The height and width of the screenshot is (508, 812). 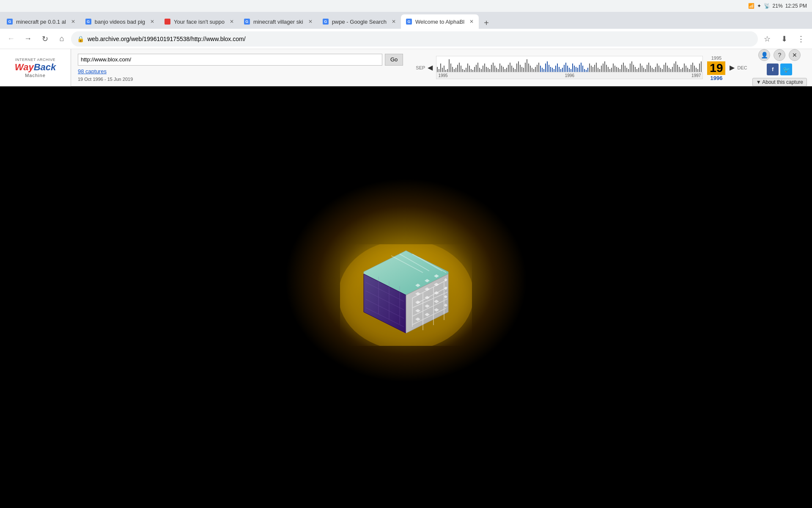 I want to click on tab5-favicon: G, so click(x=326, y=22).